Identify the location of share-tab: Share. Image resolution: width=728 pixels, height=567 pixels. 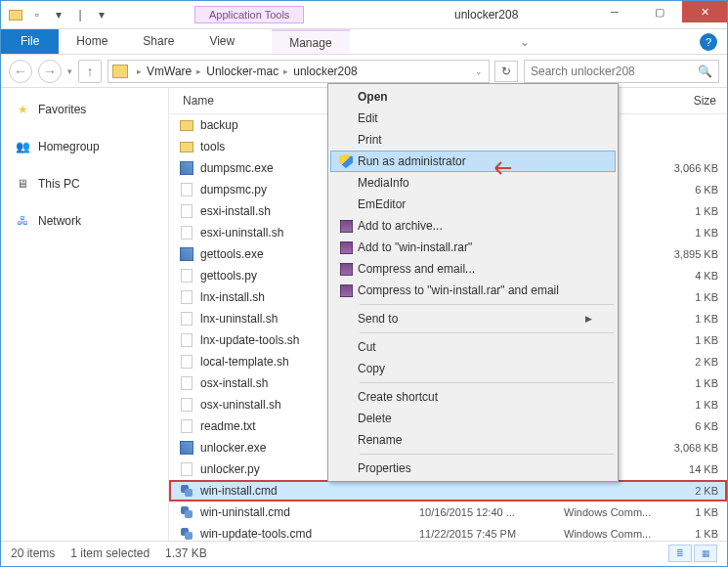
(158, 41).